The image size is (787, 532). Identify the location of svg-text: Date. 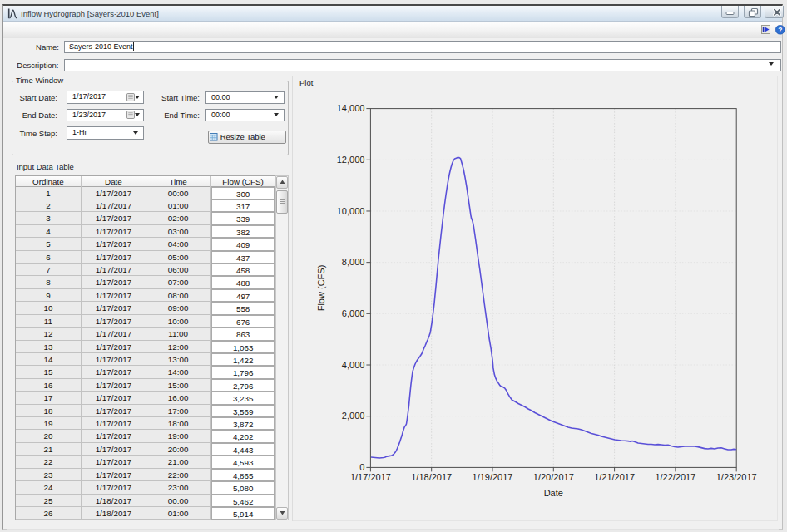
(554, 493).